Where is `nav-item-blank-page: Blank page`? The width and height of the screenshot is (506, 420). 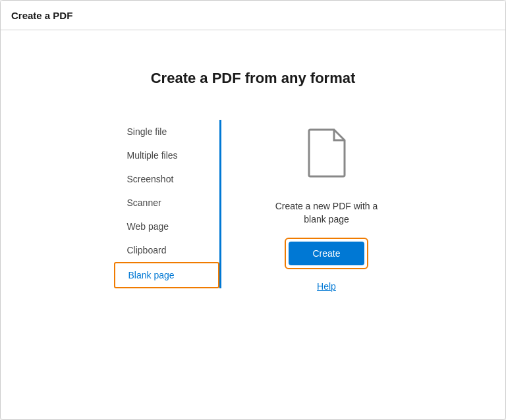 nav-item-blank-page: Blank page is located at coordinates (167, 275).